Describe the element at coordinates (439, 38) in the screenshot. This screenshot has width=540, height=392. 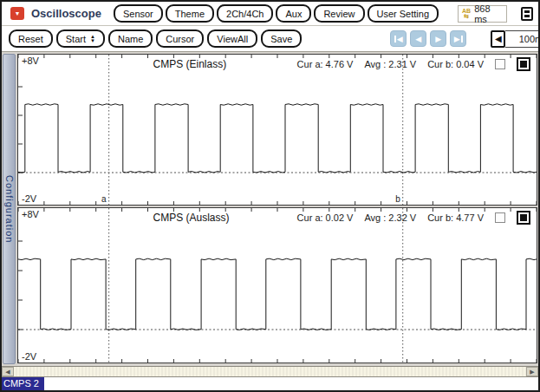
I see `next-record-button: ▶` at that location.